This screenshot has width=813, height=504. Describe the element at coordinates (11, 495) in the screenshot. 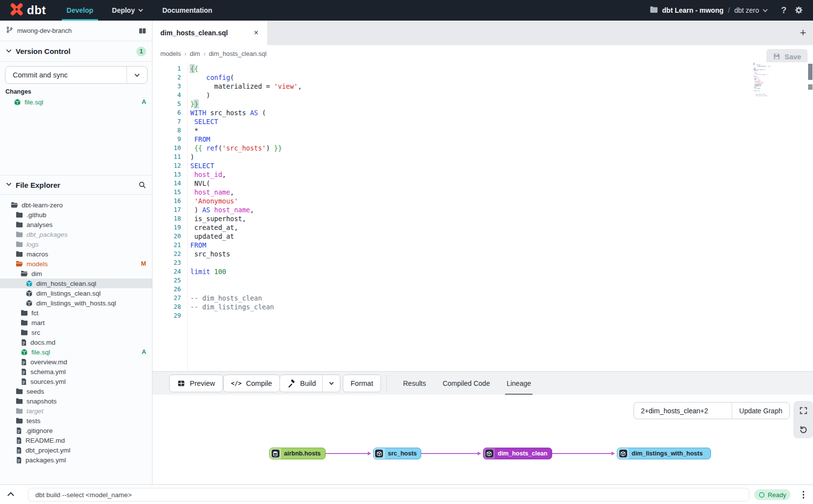

I see `collapse-chevron-up-icon` at that location.